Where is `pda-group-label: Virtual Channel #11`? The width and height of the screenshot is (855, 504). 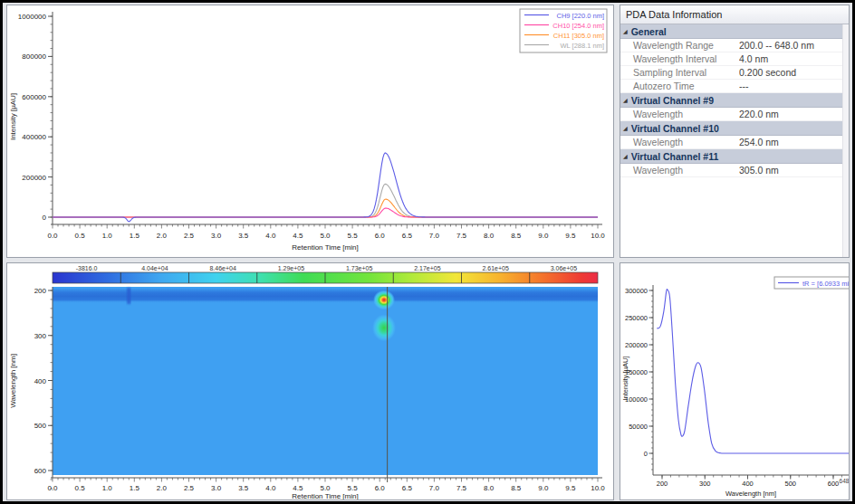 pda-group-label: Virtual Channel #11 is located at coordinates (676, 157).